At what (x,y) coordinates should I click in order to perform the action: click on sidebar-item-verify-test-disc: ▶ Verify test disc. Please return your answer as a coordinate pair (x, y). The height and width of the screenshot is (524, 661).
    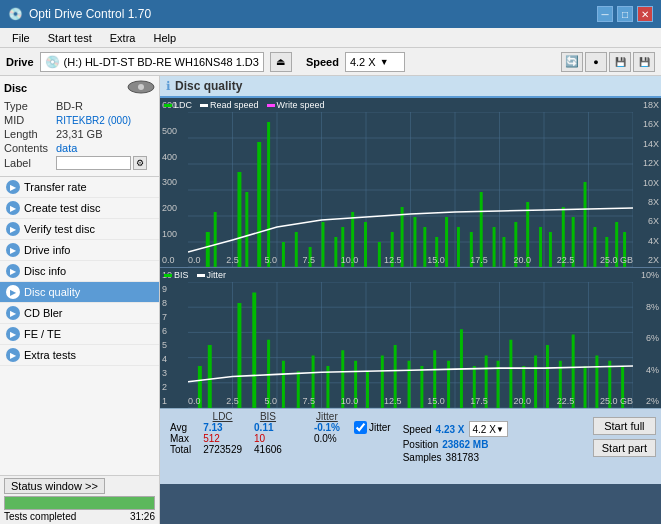
    Looking at the image, I should click on (80, 230).